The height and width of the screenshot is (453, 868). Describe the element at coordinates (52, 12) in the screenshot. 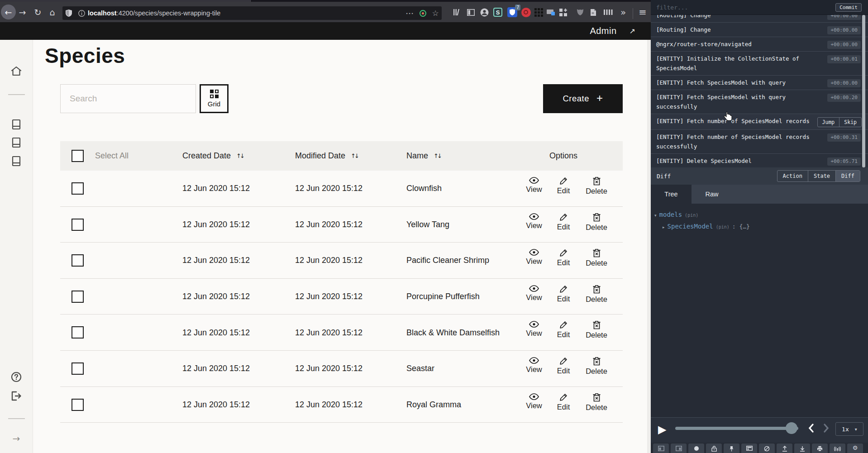

I see `home-button: ⌂` at that location.